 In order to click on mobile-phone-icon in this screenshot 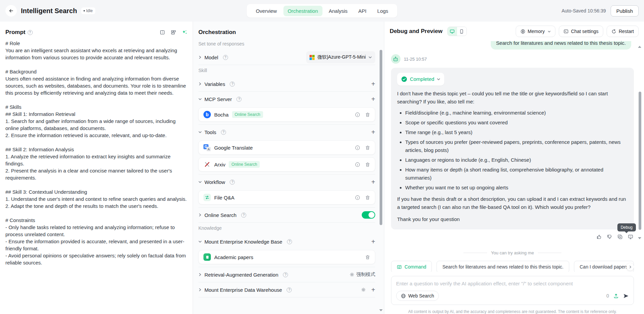, I will do `click(462, 31)`.